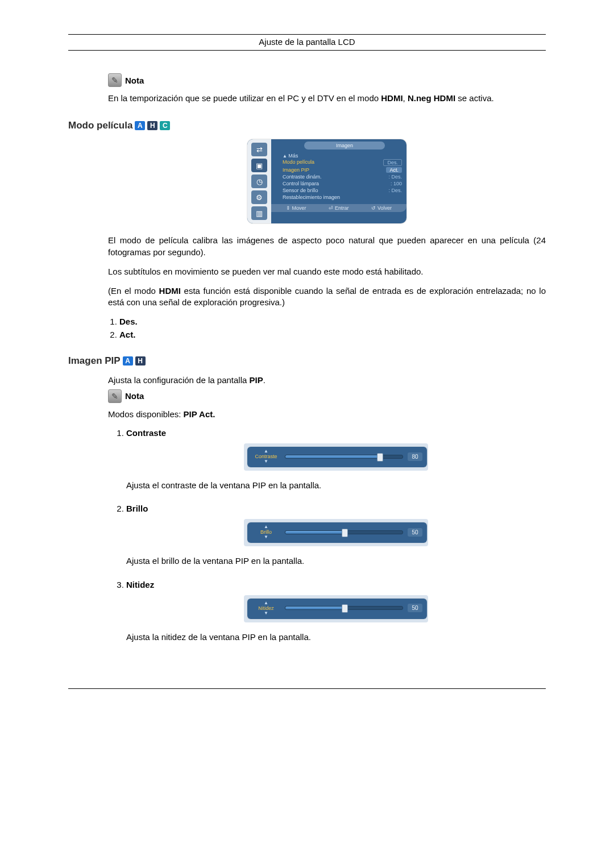 The height and width of the screenshot is (868, 614). I want to click on k: Modo película, so click(298, 163).